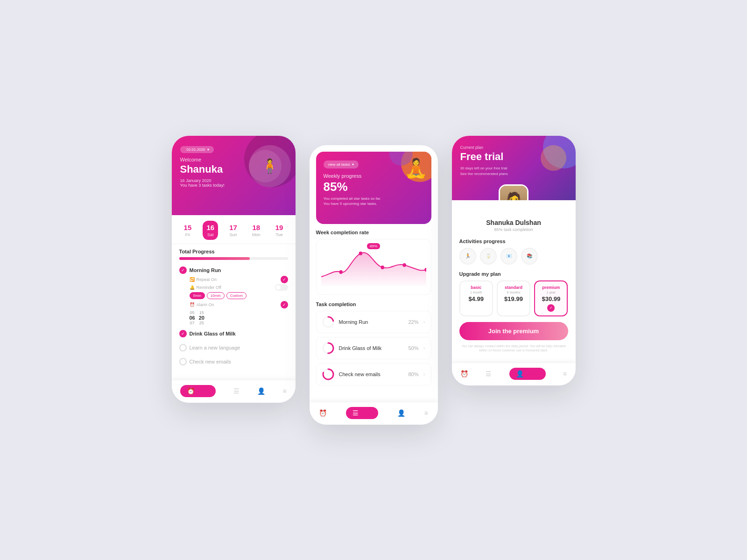 The image size is (747, 560). I want to click on repeat-toggle: ✓, so click(284, 280).